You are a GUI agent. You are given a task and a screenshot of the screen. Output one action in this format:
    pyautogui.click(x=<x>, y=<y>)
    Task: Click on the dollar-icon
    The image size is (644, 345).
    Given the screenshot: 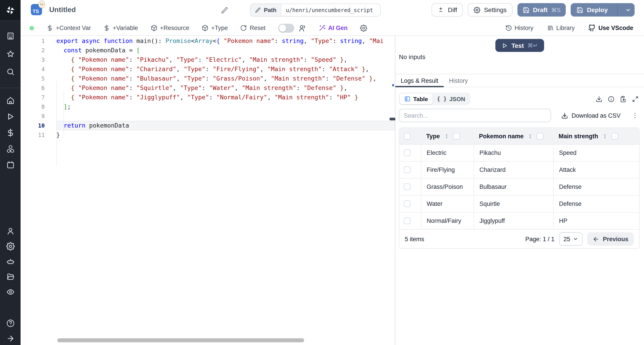 What is the action you would take?
    pyautogui.click(x=106, y=28)
    